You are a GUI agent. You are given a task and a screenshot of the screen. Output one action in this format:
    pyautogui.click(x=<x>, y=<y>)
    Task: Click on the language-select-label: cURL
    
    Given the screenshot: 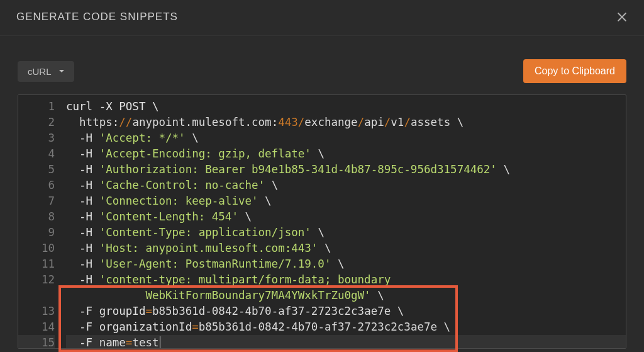 What is the action you would take?
    pyautogui.click(x=40, y=72)
    